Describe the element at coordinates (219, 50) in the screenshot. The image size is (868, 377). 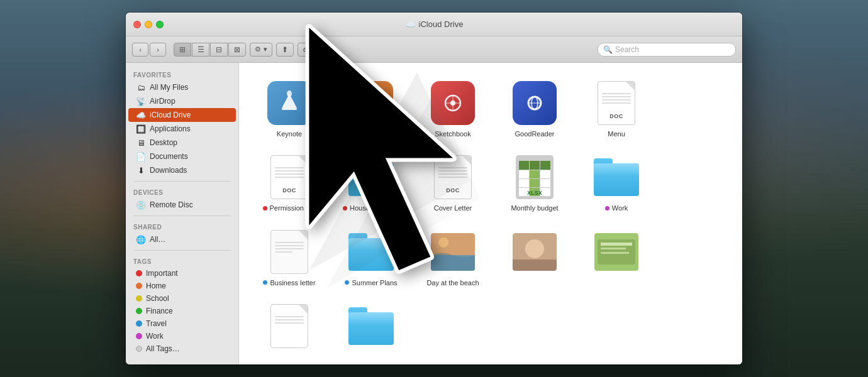
I see `column-view-button: ⊟` at that location.